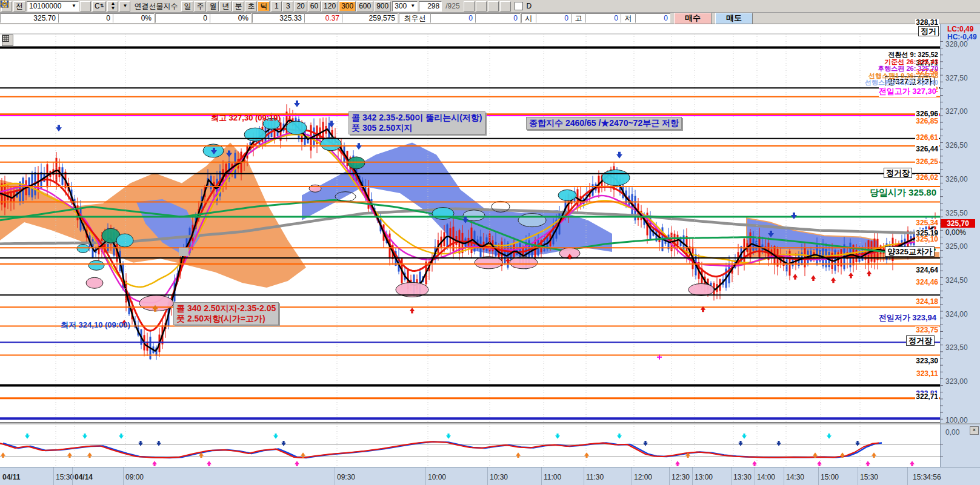 The image size is (980, 485). I want to click on search-icon, so click(85, 6).